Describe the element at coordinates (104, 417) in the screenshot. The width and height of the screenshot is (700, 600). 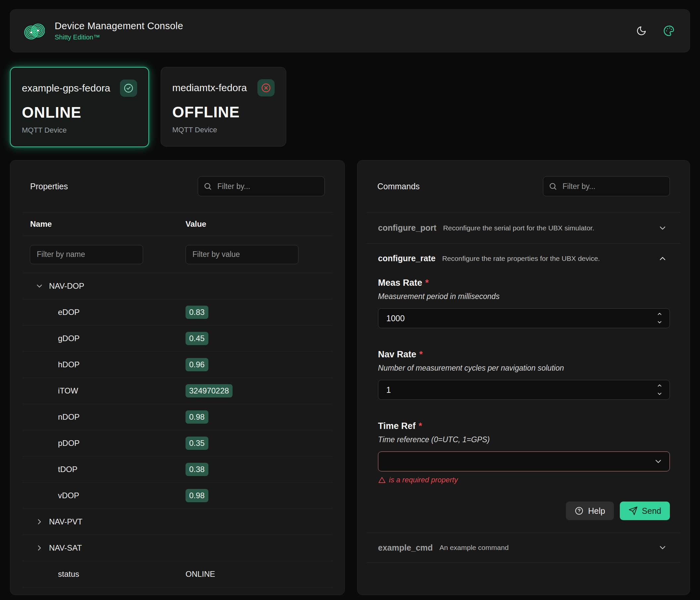
I see `property-name: nDOP` at that location.